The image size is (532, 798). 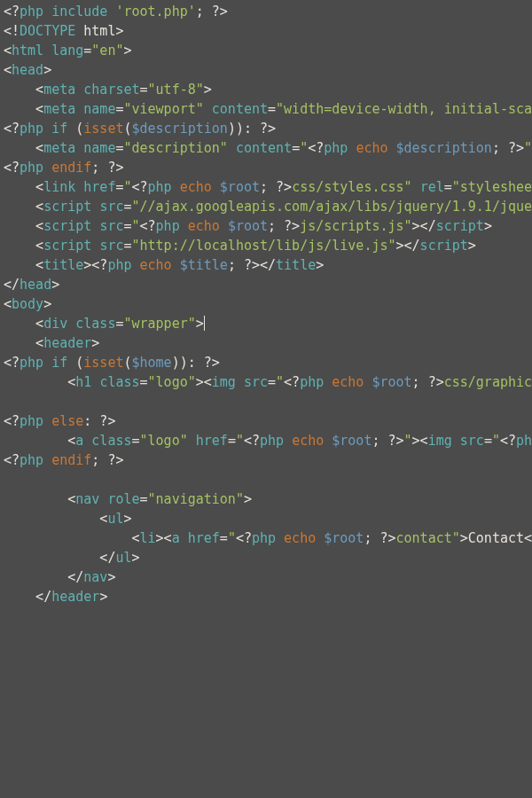 I want to click on code-token: "viewport", so click(x=163, y=109).